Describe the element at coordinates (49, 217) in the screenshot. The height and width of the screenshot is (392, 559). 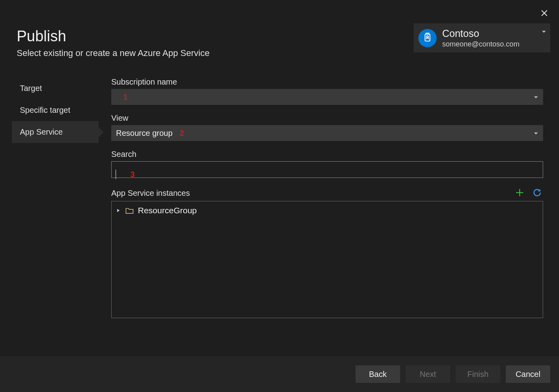
I see `wizard-steps: Target Specific target App Service` at that location.